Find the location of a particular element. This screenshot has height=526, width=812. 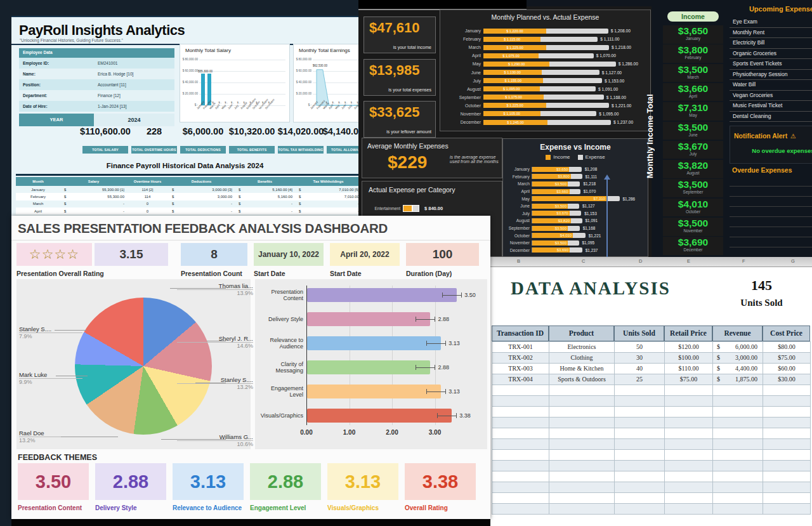

year-button: YEAR is located at coordinates (56, 120).